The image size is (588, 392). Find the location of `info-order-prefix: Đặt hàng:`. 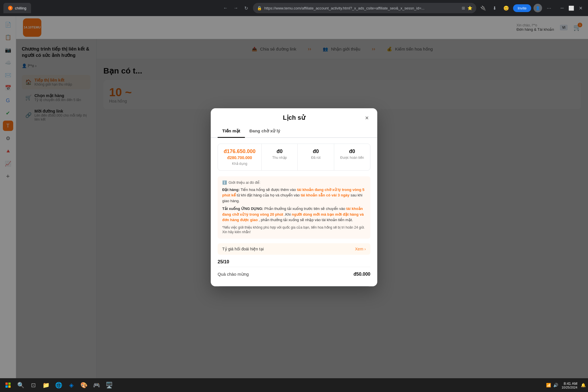

info-order-prefix: Đặt hàng: is located at coordinates (231, 190).